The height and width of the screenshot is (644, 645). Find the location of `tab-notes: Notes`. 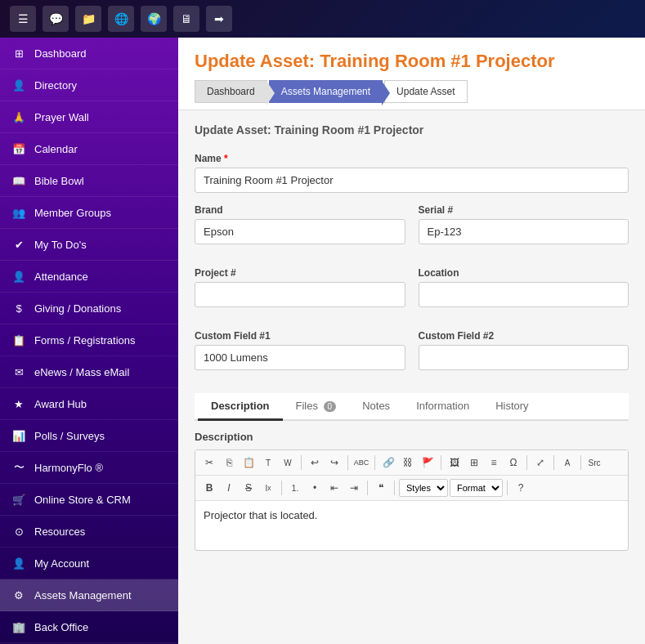

tab-notes: Notes is located at coordinates (376, 407).